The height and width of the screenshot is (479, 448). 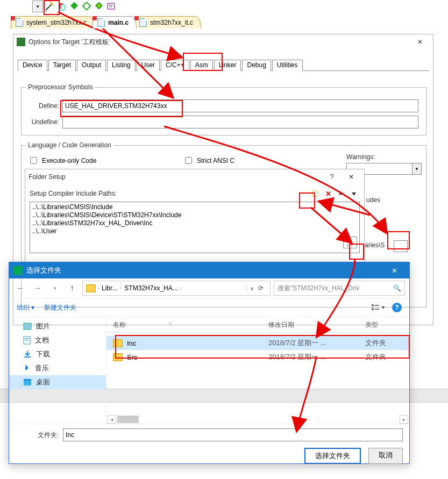 I want to click on file-tab: stm32h7xx_it.c, so click(x=168, y=23).